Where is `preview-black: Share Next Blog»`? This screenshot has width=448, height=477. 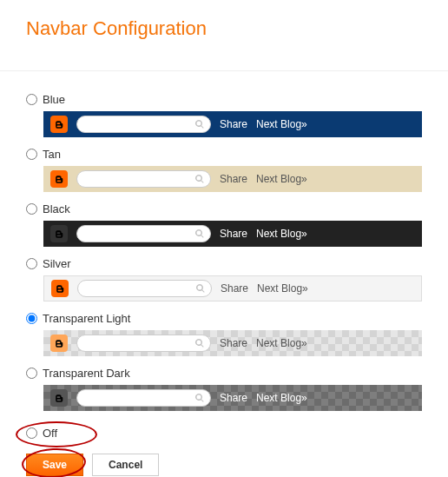 preview-black: Share Next Blog» is located at coordinates (233, 234).